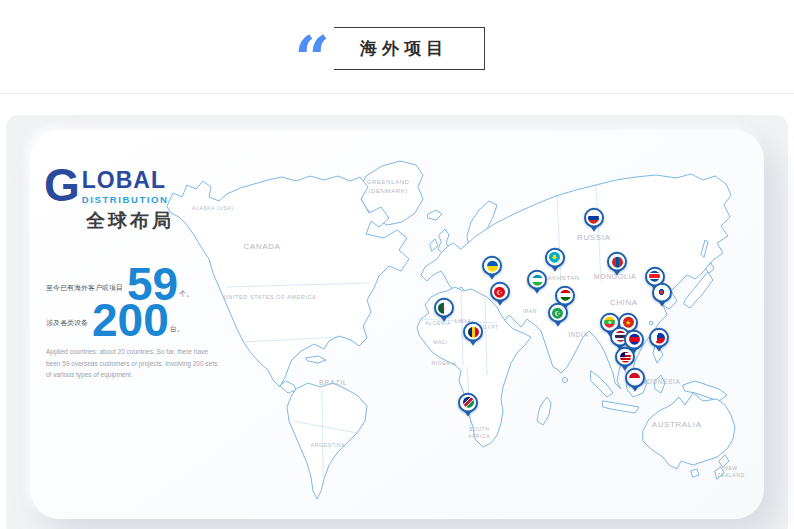 The height and width of the screenshot is (529, 794). Describe the element at coordinates (135, 363) in the screenshot. I see `stats-description-en: Applied countries: about 20 countries. S…` at that location.